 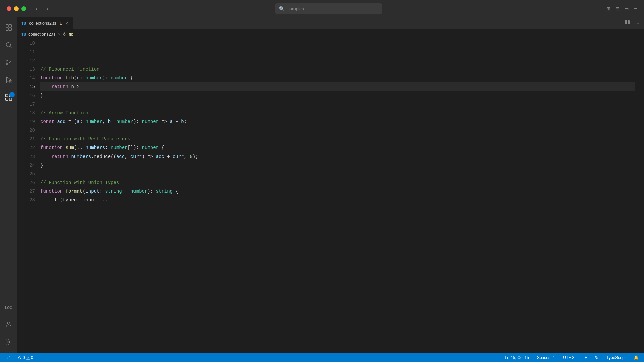 What do you see at coordinates (28, 165) in the screenshot?
I see `line-number: 24` at bounding box center [28, 165].